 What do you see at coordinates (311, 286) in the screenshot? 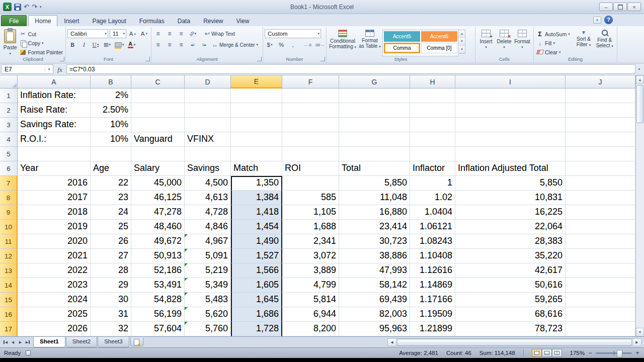
I see `cell-F14: 4,799` at bounding box center [311, 286].